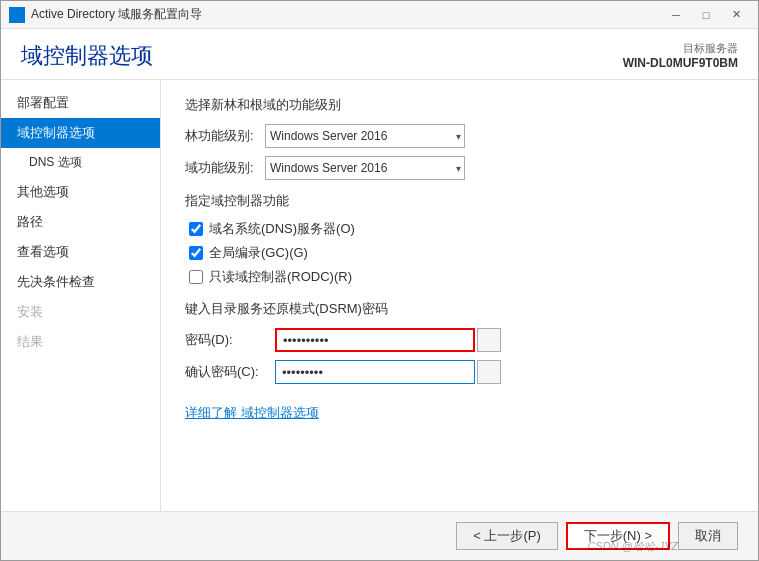  What do you see at coordinates (676, 15) in the screenshot?
I see `minimize-button: ─` at bounding box center [676, 15].